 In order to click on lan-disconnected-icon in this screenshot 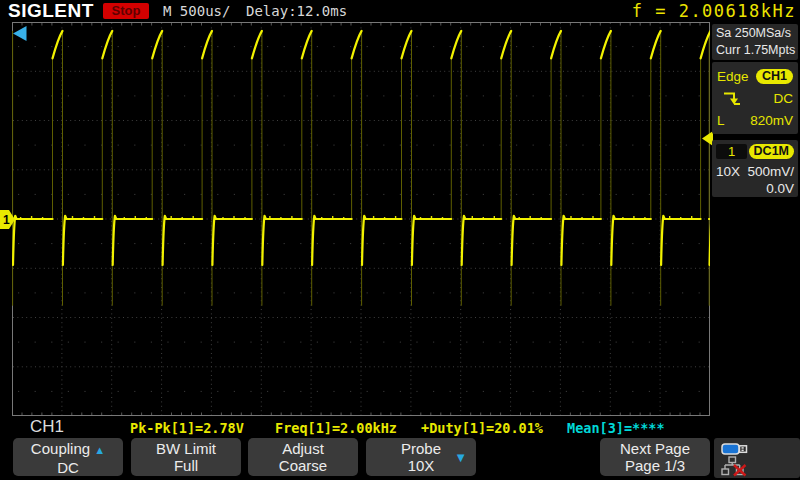, I will do `click(734, 466)`.